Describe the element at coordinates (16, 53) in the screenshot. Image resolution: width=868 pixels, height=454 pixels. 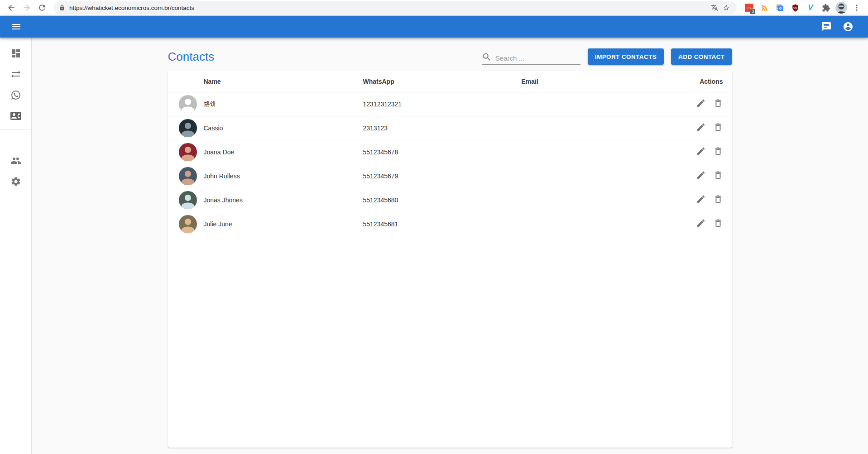
I see `dashboard-icon` at that location.